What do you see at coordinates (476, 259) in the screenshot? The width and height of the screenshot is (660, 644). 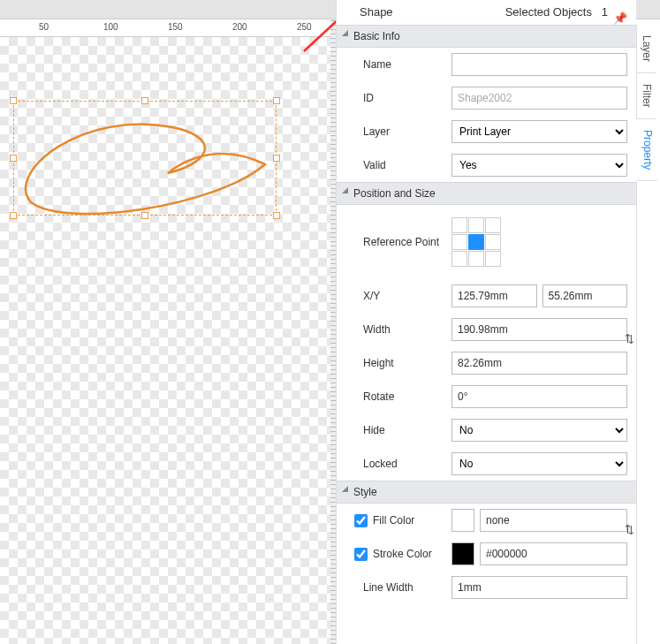 I see `ref-s` at bounding box center [476, 259].